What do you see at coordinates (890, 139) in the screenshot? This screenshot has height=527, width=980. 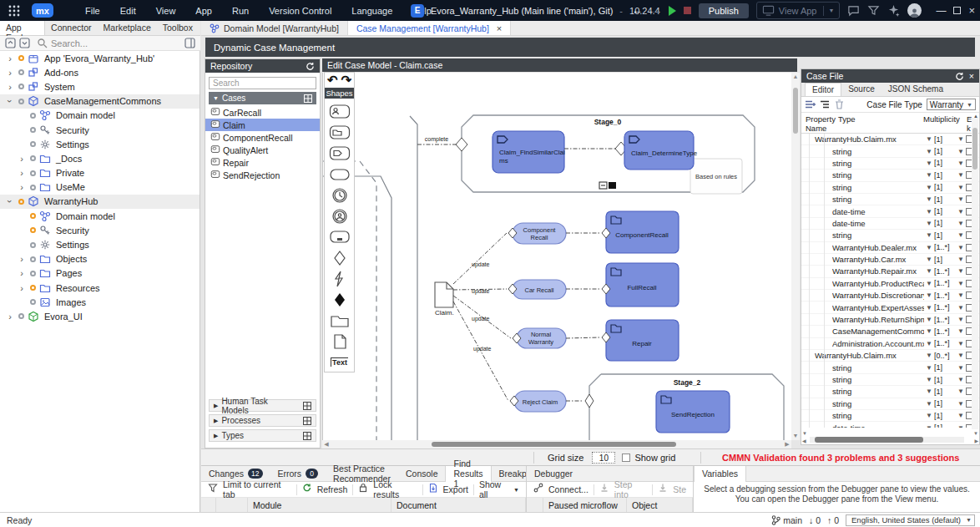 I see `case-file-row: WarrantyHub.Claim.mx▼[1]▼` at bounding box center [890, 139].